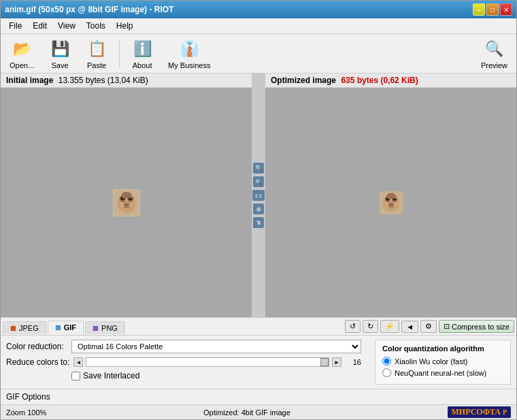 This screenshot has height=420, width=517. Describe the element at coordinates (97, 49) in the screenshot. I see `paste-icon: 📋` at that location.